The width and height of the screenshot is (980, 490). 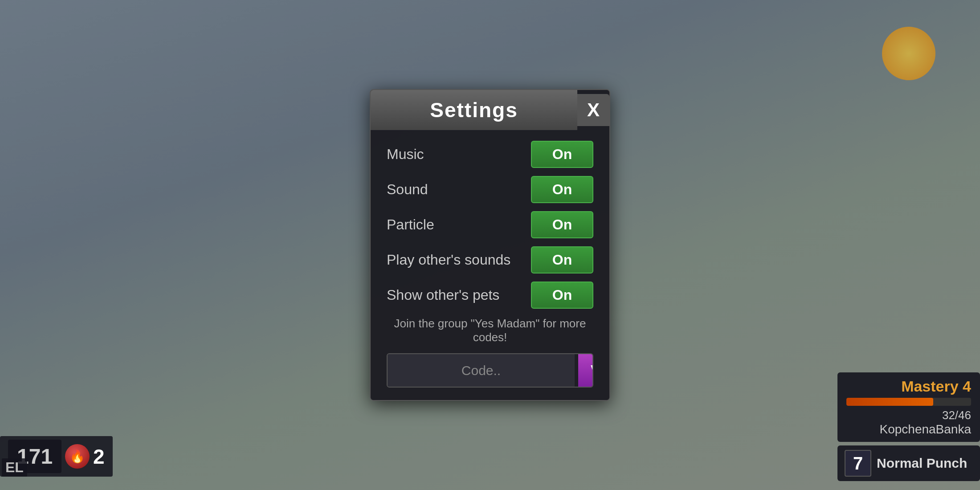 What do you see at coordinates (562, 190) in the screenshot?
I see `setting-toggle-sound: On` at bounding box center [562, 190].